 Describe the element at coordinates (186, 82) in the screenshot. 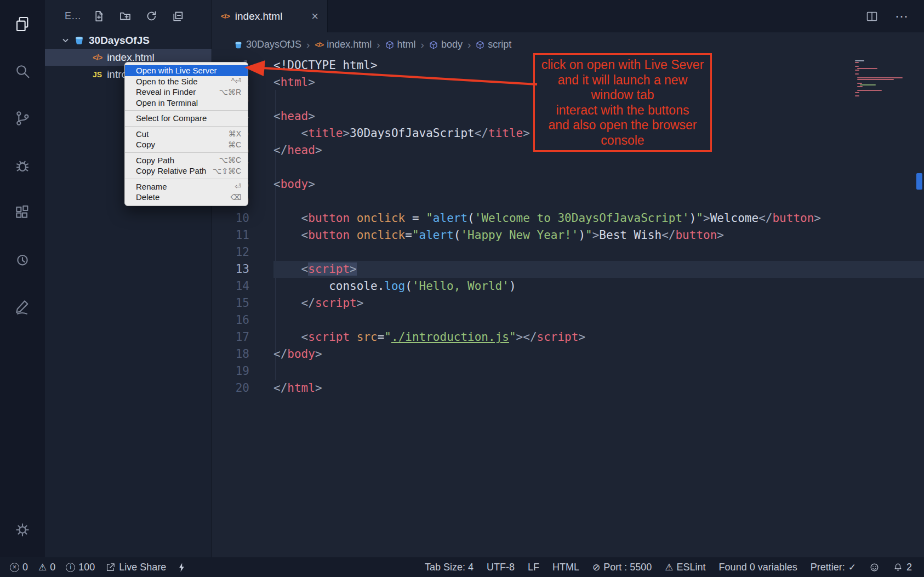

I see `menu-item-open-to-the-side: Open to the Side ^⏎` at that location.